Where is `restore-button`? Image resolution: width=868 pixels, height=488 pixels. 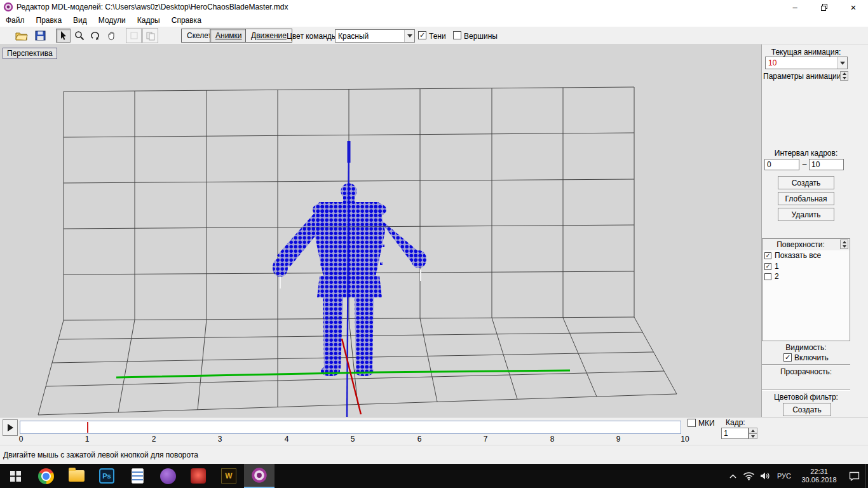
restore-button is located at coordinates (824, 7).